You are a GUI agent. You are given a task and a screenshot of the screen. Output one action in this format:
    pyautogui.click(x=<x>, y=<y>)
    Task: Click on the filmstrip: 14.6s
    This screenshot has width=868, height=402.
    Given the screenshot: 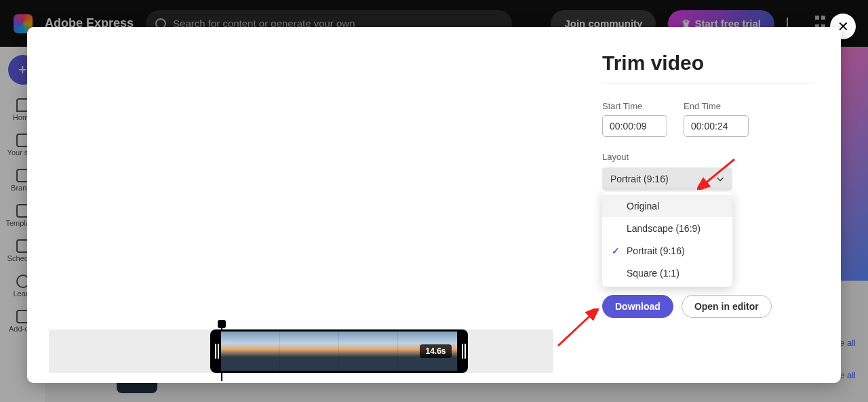 What is the action you would take?
    pyautogui.click(x=301, y=351)
    